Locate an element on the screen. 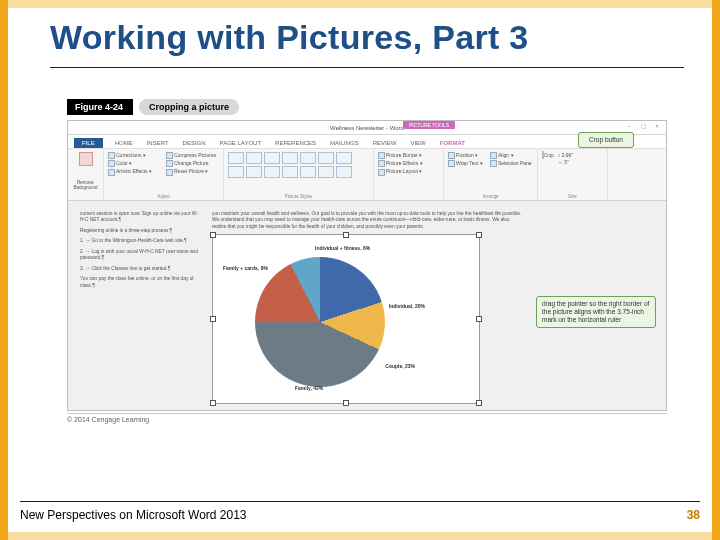  btn-picture-layout: Picture Layout ▾ is located at coordinates (408, 172).